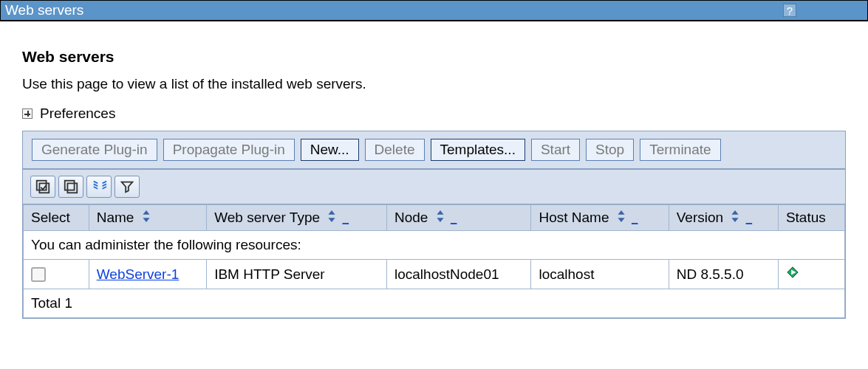  I want to click on col-host: Host Name _, so click(600, 218).